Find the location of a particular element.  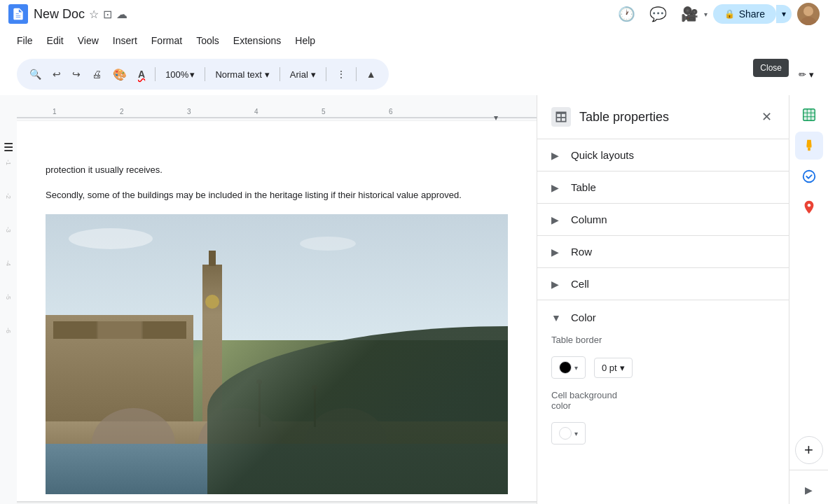

section-column: ▶ Column is located at coordinates (663, 220).